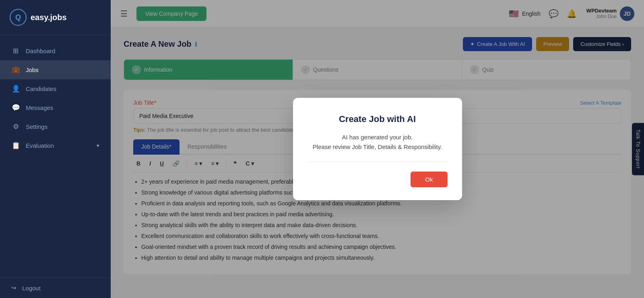 This screenshot has width=644, height=298. What do you see at coordinates (56, 51) in the screenshot?
I see `sidebar-item-dashboard: ⊞ Dashboard` at bounding box center [56, 51].